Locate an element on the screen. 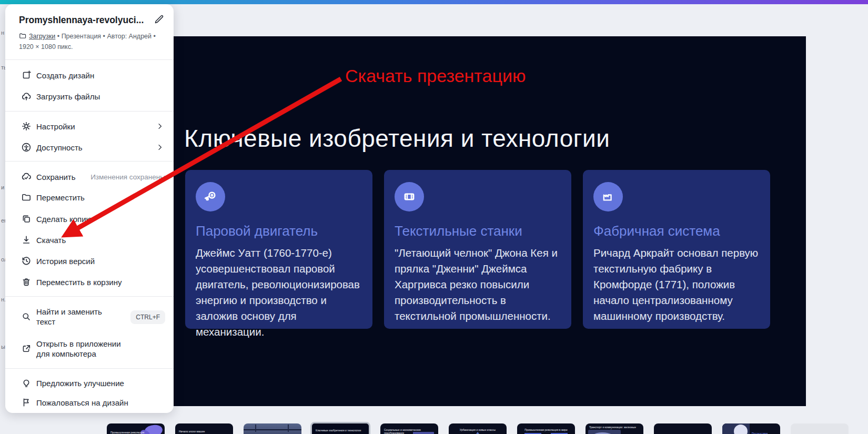  card-title: Паровой двигатель is located at coordinates (279, 231).